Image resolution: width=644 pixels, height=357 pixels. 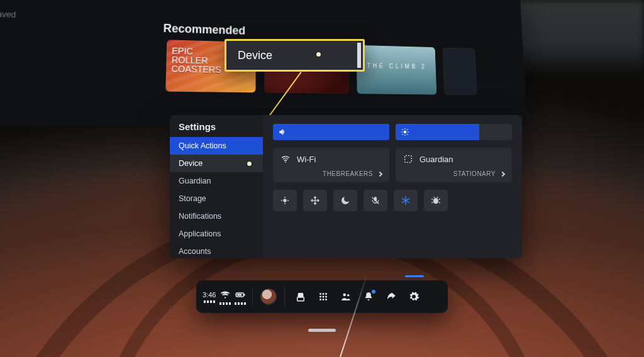 I want to click on home-handle, so click(x=322, y=331).